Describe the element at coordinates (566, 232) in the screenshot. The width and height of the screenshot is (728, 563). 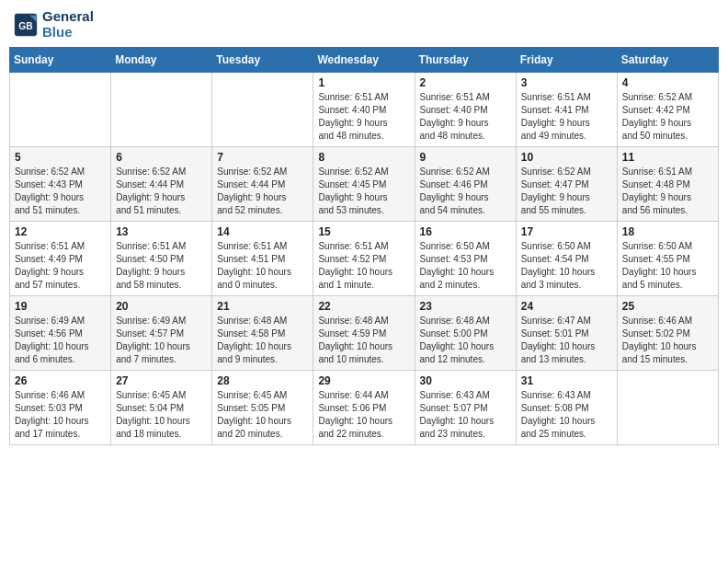
I see `day-number: 17` at that location.